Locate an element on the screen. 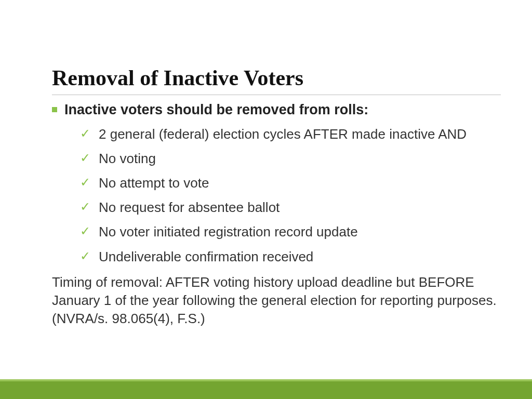  list-item: ✓ No voting is located at coordinates (290, 159).